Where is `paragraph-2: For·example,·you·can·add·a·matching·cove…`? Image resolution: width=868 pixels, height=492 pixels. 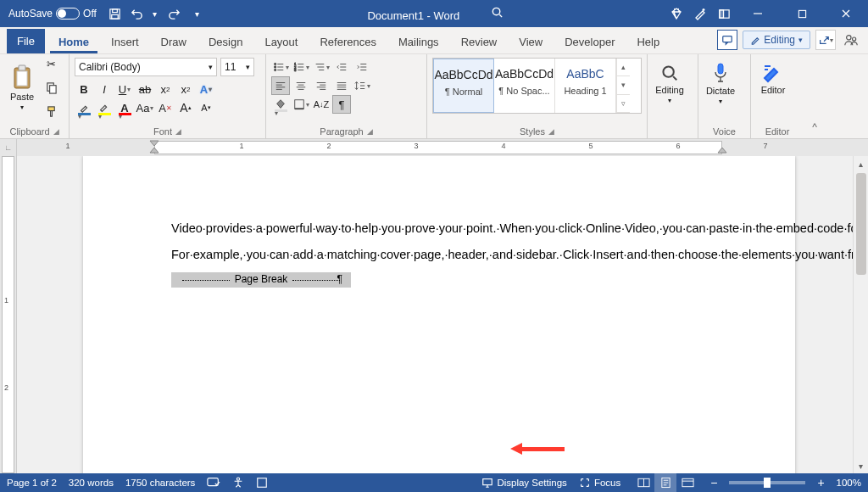 paragraph-2: For·example,·you·can·add·a·matching·cove… is located at coordinates (455, 254).